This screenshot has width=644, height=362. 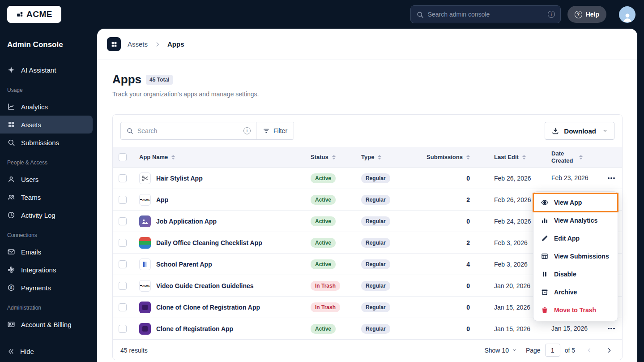 What do you see at coordinates (195, 329) in the screenshot?
I see `app-name-link: Clone of Registration App` at bounding box center [195, 329].